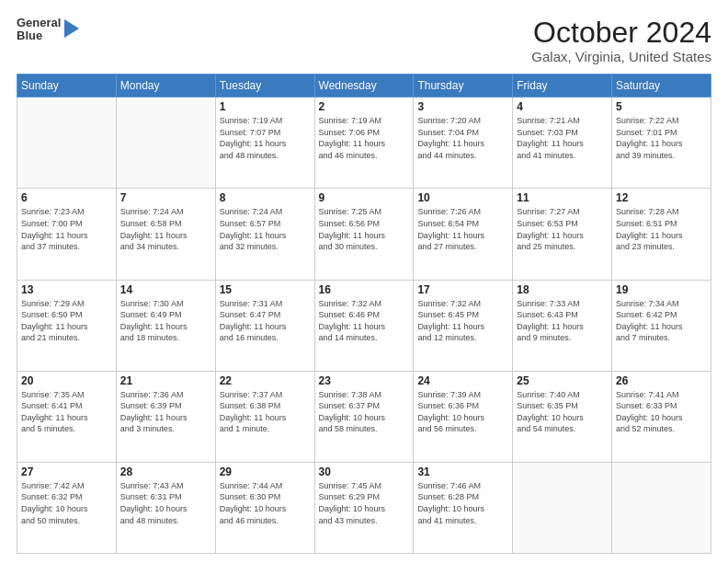 This screenshot has height=563, width=728. Describe the element at coordinates (364, 412) in the screenshot. I see `day-info: Sunrise: 7:38 AM Sunset: 6:37 PM Dayligh…` at that location.